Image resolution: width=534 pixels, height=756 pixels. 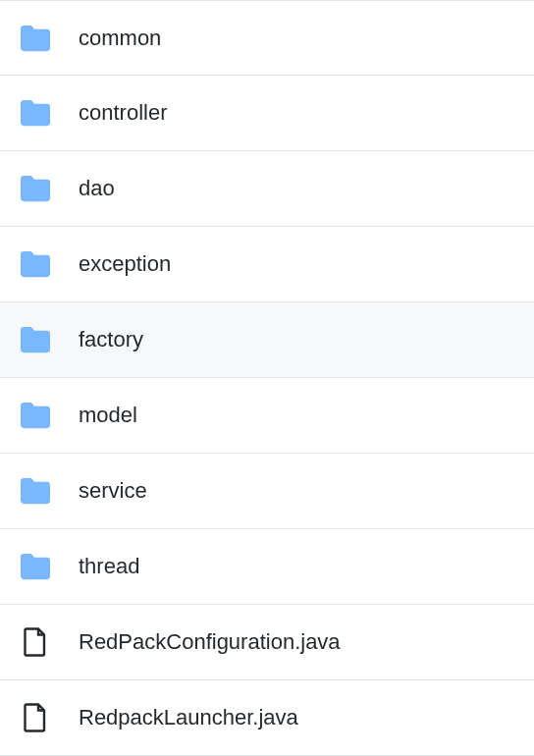 What do you see at coordinates (123, 113) in the screenshot?
I see `file-name: controller` at bounding box center [123, 113].